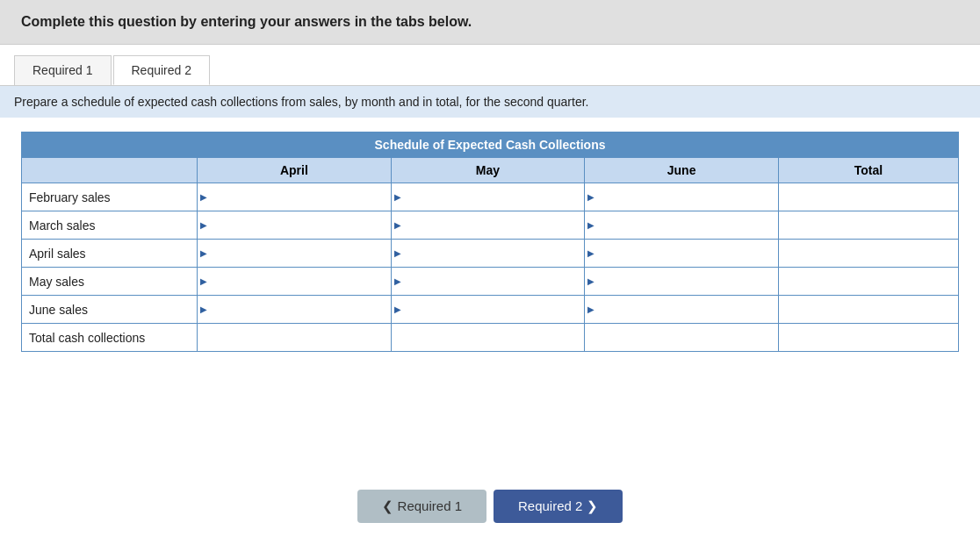 The width and height of the screenshot is (980, 537). What do you see at coordinates (488, 338) in the screenshot?
I see `cell-may` at bounding box center [488, 338].